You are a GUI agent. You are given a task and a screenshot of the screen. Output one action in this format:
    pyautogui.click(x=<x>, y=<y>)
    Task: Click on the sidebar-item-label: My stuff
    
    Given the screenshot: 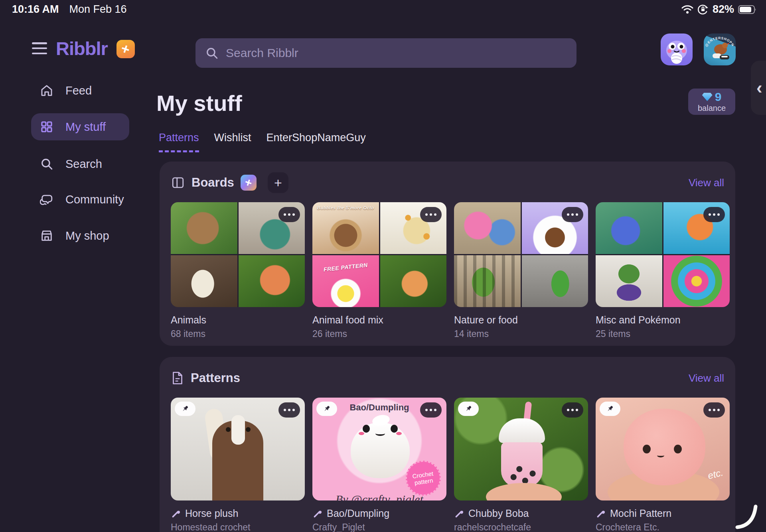 What is the action you would take?
    pyautogui.click(x=85, y=127)
    